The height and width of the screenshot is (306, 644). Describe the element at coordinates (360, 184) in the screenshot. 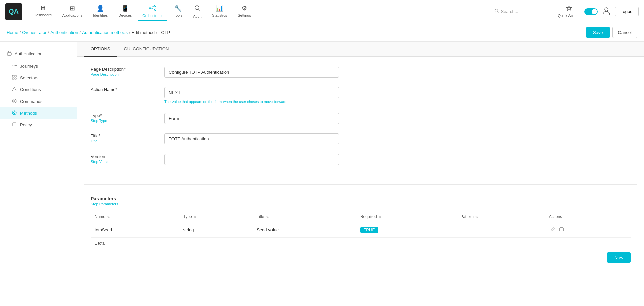

I see `form-divider` at that location.